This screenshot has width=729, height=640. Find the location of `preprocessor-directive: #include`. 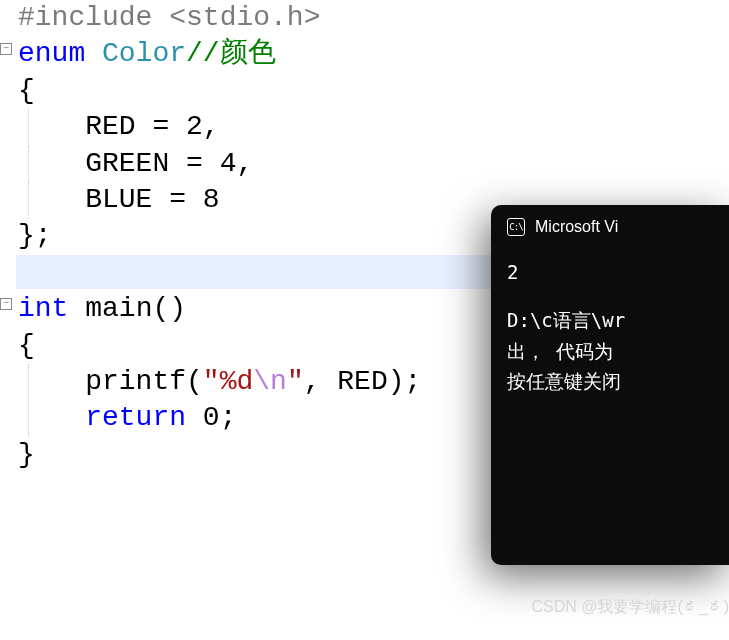

preprocessor-directive: #include is located at coordinates (94, 18).